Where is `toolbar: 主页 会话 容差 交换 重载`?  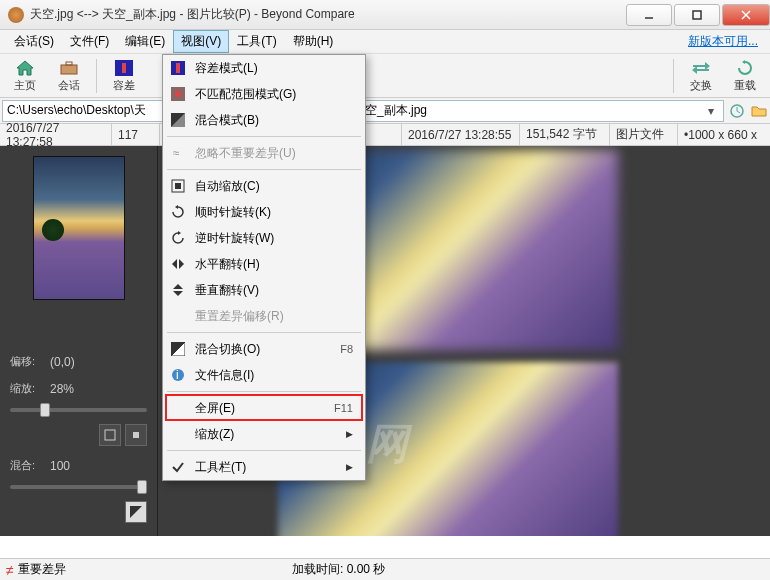
toolbar: 主页 会话 容差 交换 重载 is located at coordinates (385, 76).